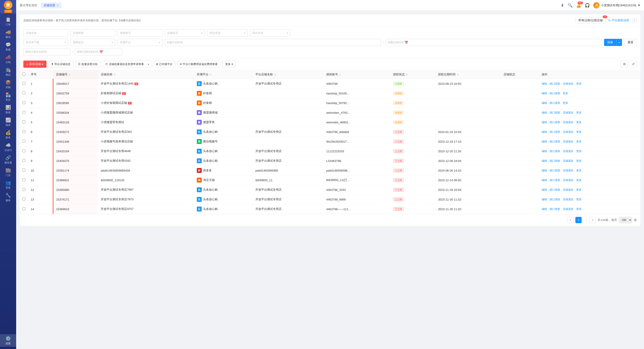  I want to click on reset-button: 重置, so click(630, 42).